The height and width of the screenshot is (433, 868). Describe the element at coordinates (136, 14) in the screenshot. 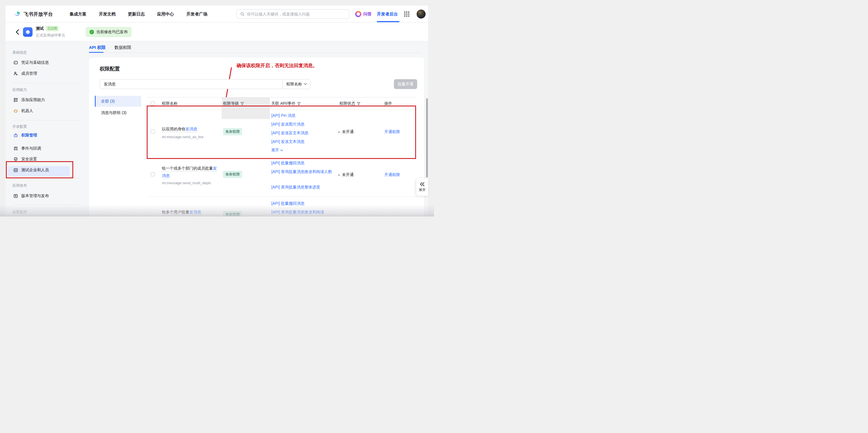

I see `nav-link-changelog: 更新日志` at that location.